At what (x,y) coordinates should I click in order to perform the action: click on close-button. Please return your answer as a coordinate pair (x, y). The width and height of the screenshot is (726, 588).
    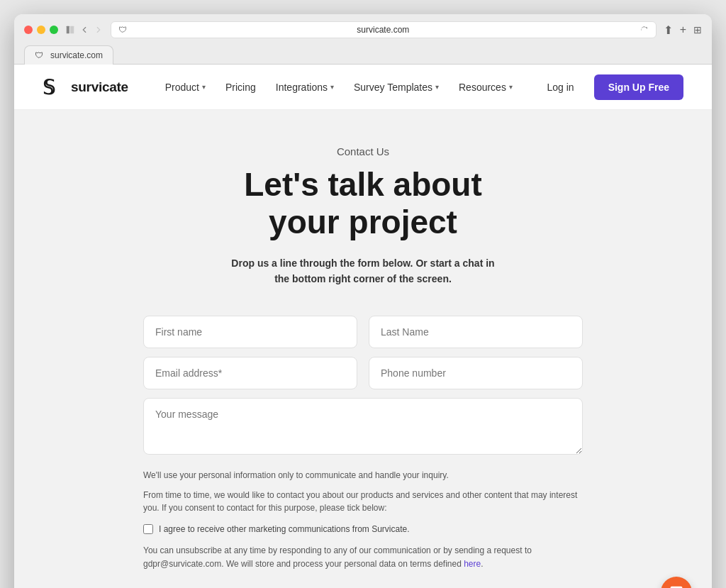
    Looking at the image, I should click on (28, 30).